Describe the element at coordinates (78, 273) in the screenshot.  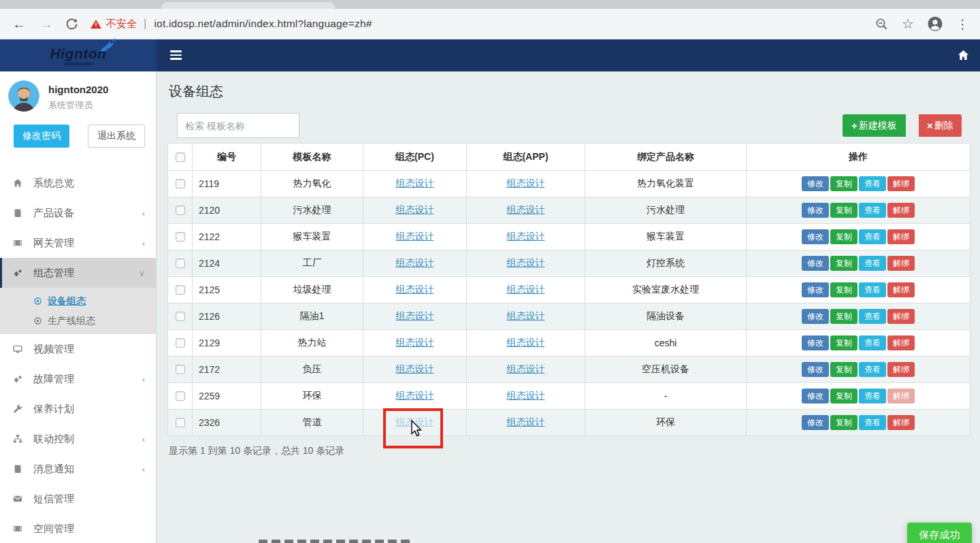
I see `sidebar-item-scada-management: 组态管理∨` at that location.